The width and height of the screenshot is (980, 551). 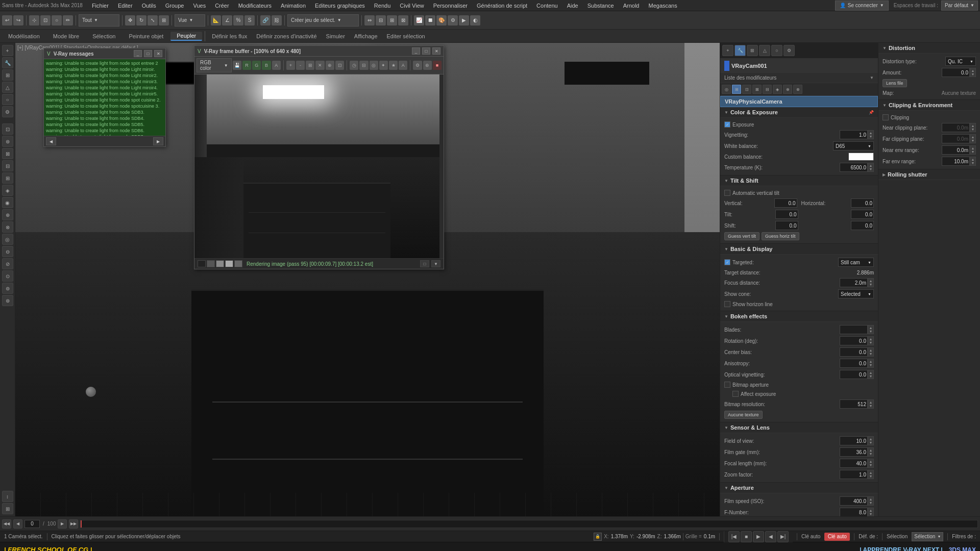 What do you see at coordinates (104, 36) in the screenshot?
I see `mode-selection: Sélection` at bounding box center [104, 36].